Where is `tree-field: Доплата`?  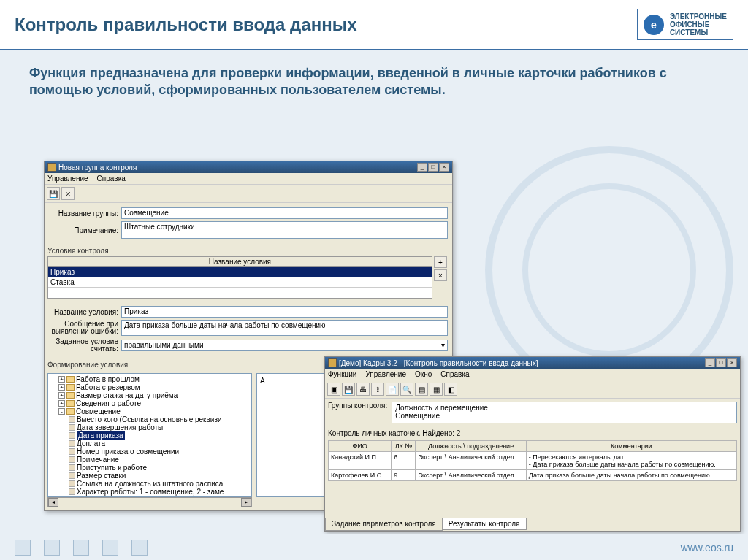 tree-field: Доплата is located at coordinates (150, 444).